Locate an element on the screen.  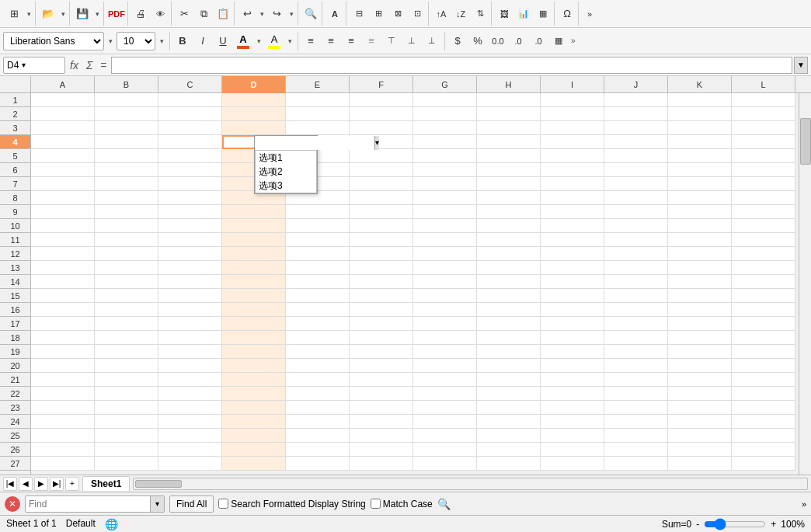
row-header-9: 9 is located at coordinates (16, 212).